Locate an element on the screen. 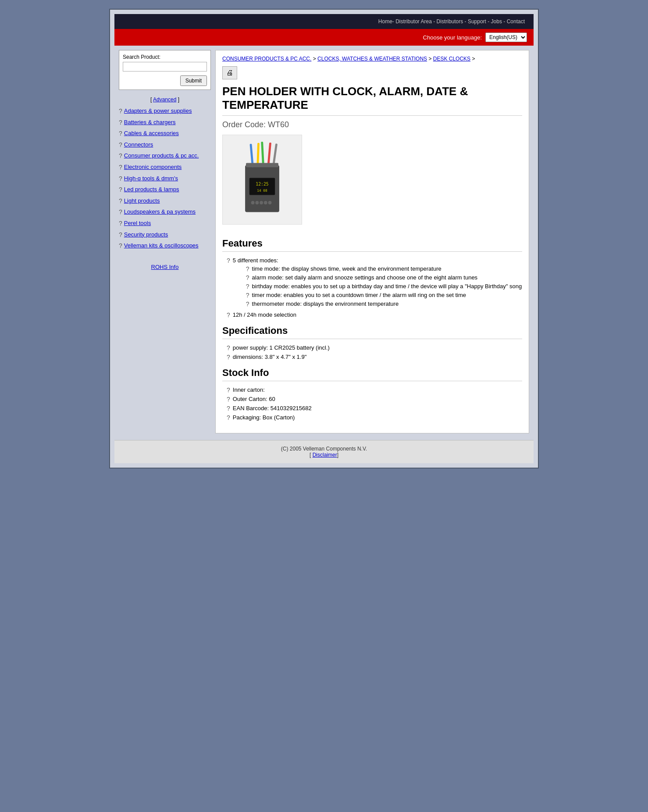  feature-item-modes: ? 5 different modes: ? time mode: the di… is located at coordinates (374, 283).